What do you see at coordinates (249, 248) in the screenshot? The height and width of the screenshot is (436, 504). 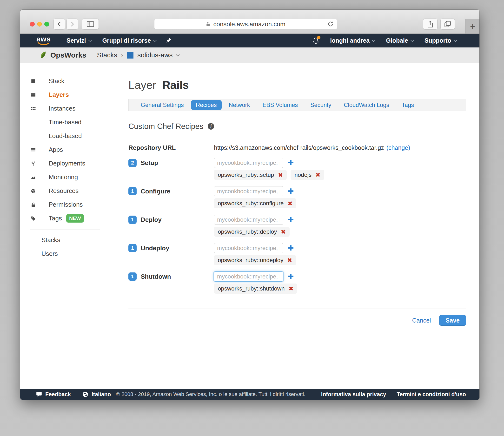 I see `undeploy-recipe-input` at bounding box center [249, 248].